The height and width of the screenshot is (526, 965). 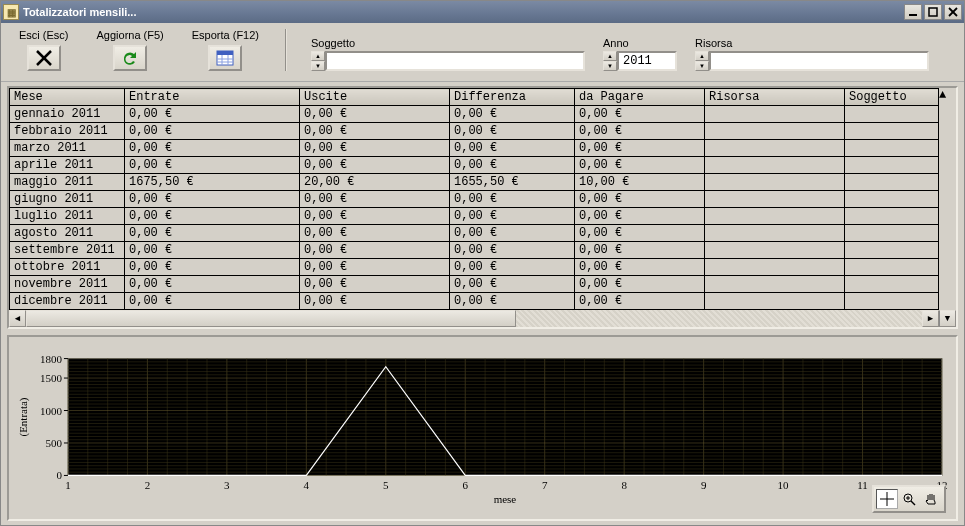 I want to click on cell: settembre 2011, so click(x=68, y=250).